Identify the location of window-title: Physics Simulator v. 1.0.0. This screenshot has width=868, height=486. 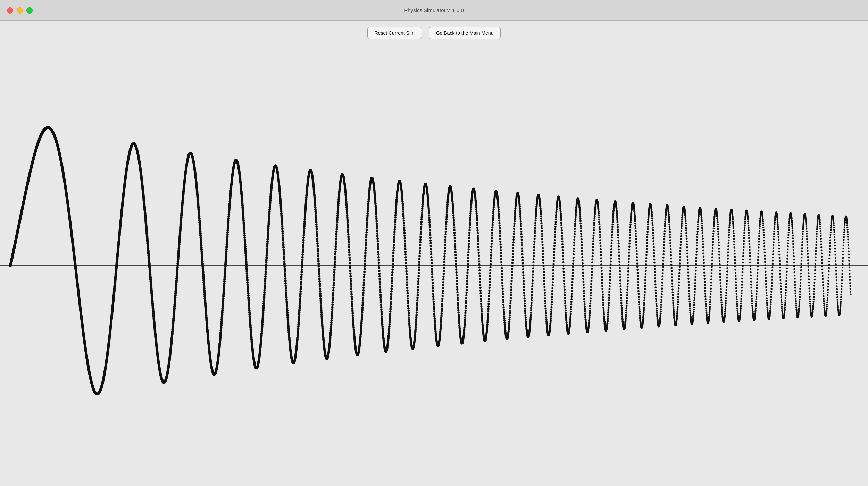
(434, 10).